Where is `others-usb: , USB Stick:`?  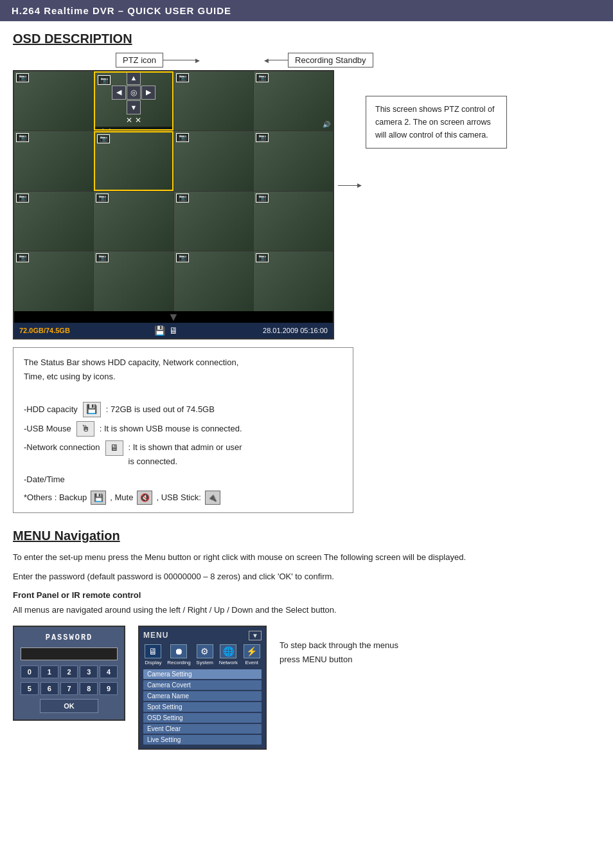
others-usb: , USB Stick: is located at coordinates (179, 498).